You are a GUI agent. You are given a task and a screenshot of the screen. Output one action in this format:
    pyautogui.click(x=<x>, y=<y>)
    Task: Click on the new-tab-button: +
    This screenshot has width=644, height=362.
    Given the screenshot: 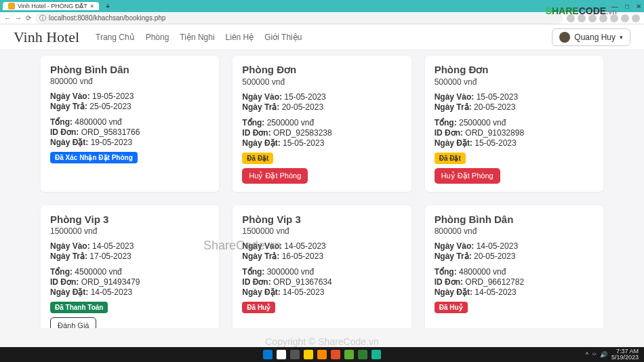 What is the action you would take?
    pyautogui.click(x=108, y=7)
    